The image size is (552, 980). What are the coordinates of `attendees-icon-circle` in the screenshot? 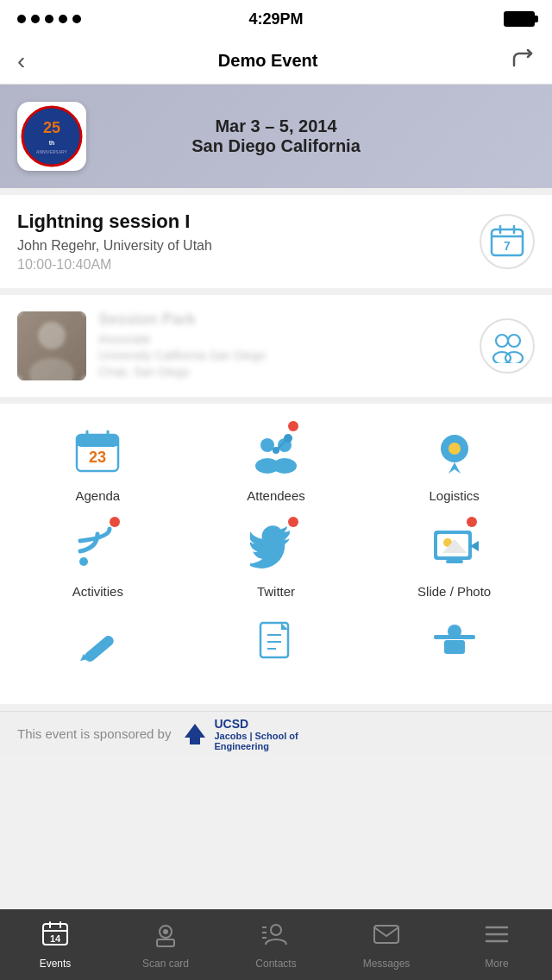 It's located at (507, 346).